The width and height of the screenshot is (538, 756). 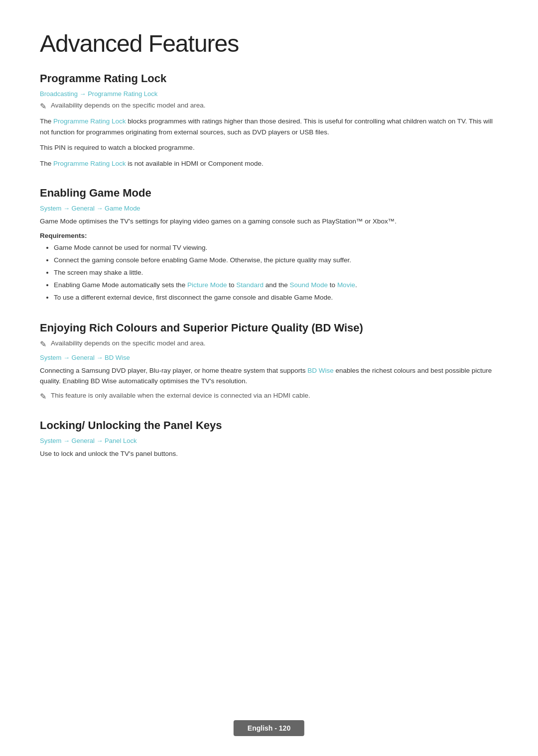 I want to click on link-programme-rating-lock-2: Programme Rating Lock, so click(x=90, y=163).